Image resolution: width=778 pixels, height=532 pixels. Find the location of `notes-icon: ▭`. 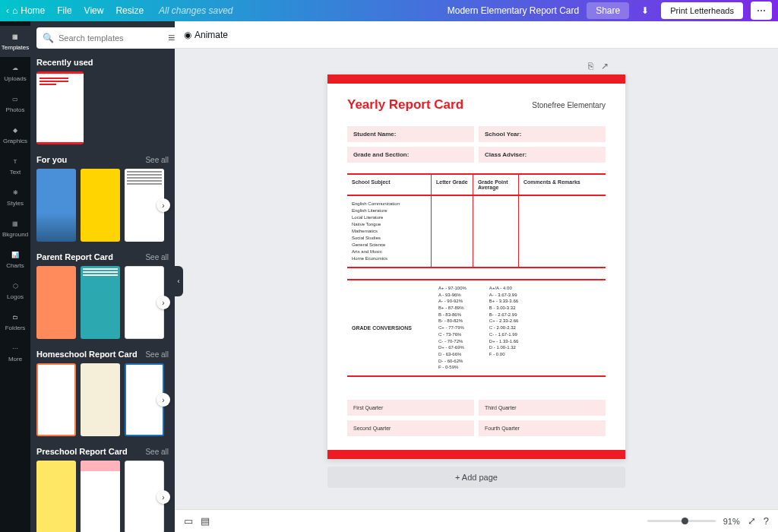

notes-icon: ▭ is located at coordinates (188, 521).